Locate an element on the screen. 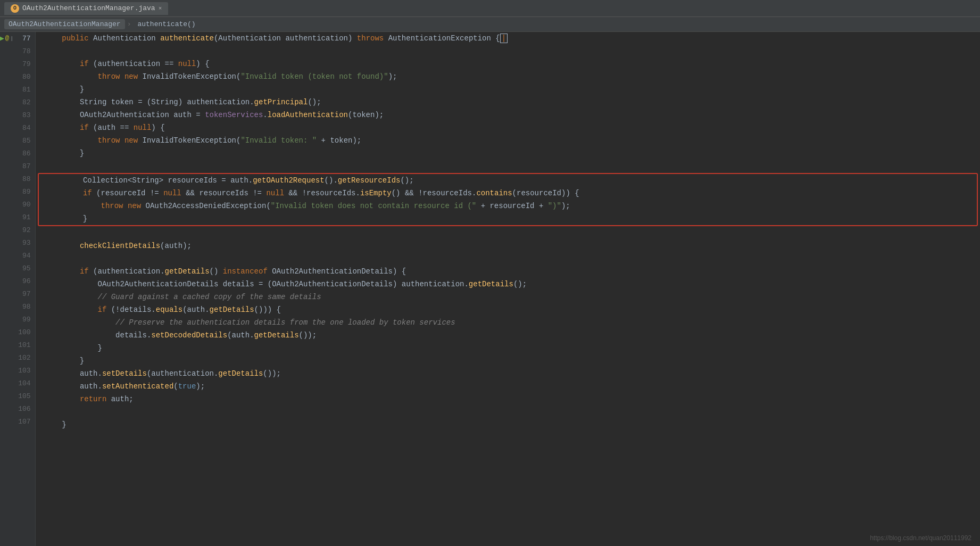 The height and width of the screenshot is (546, 980). line-104: 104 is located at coordinates (18, 383).